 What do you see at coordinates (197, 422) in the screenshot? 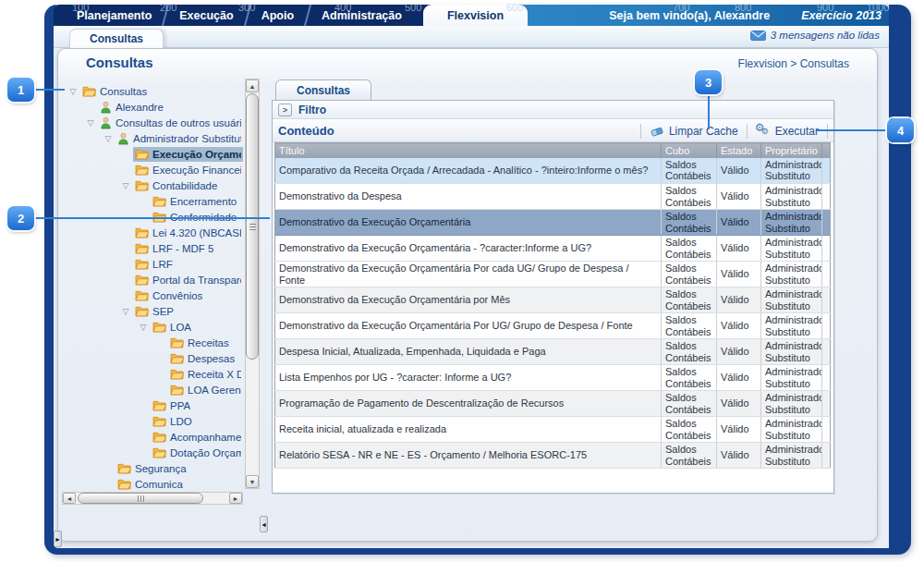
I see `tree-item-content: LDO` at bounding box center [197, 422].